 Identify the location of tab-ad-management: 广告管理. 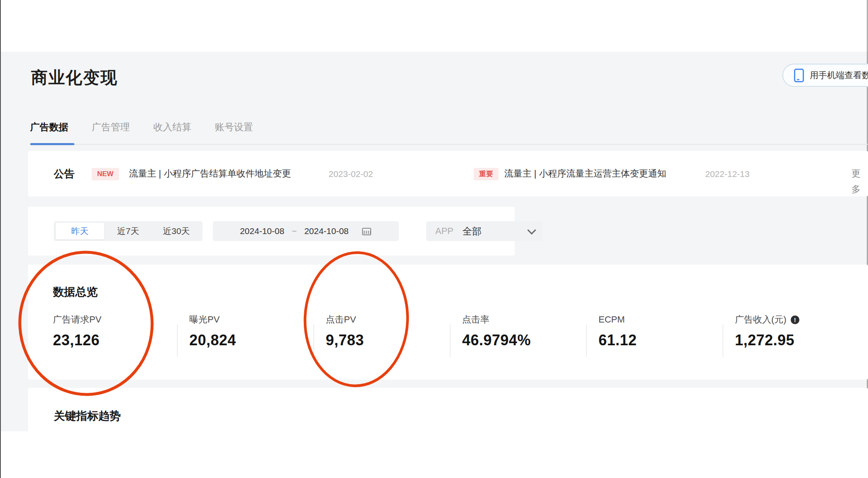
(111, 130).